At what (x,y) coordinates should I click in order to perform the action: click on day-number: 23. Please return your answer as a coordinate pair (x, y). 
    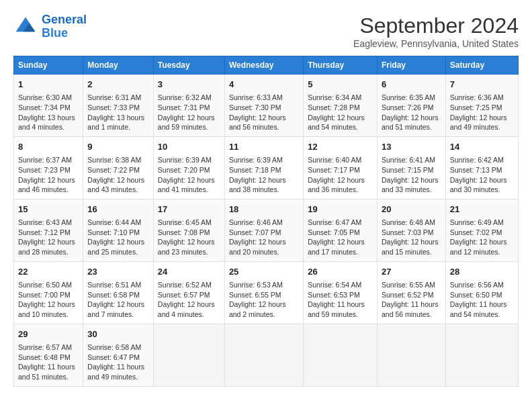
    Looking at the image, I should click on (118, 272).